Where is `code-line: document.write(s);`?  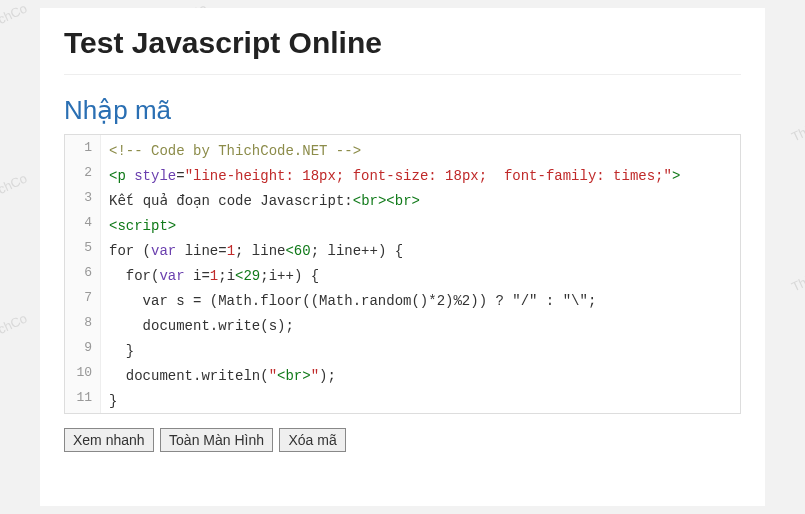 code-line: document.write(s); is located at coordinates (420, 326).